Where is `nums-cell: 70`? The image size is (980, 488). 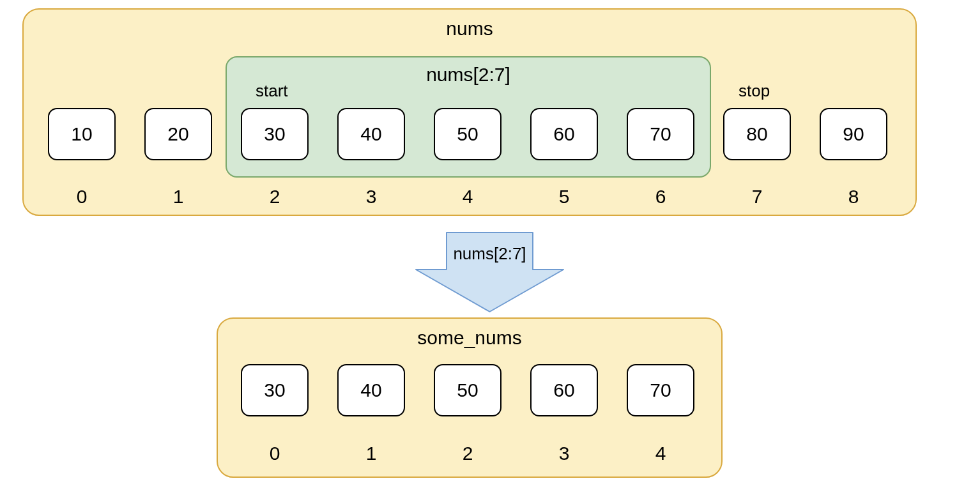 nums-cell: 70 is located at coordinates (661, 134).